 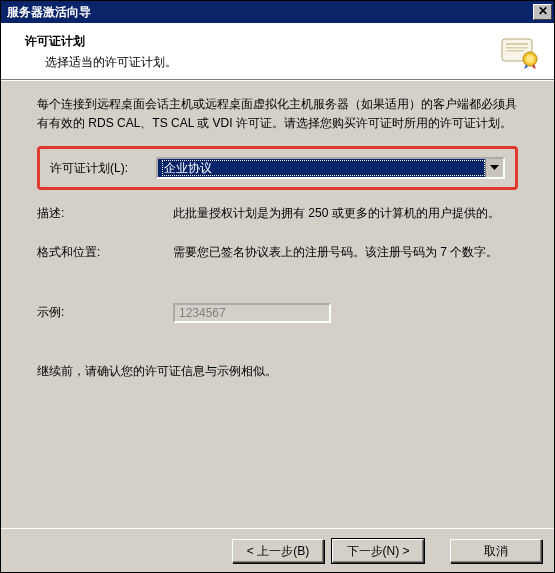 I want to click on page-title: 许可证计划, so click(x=258, y=42).